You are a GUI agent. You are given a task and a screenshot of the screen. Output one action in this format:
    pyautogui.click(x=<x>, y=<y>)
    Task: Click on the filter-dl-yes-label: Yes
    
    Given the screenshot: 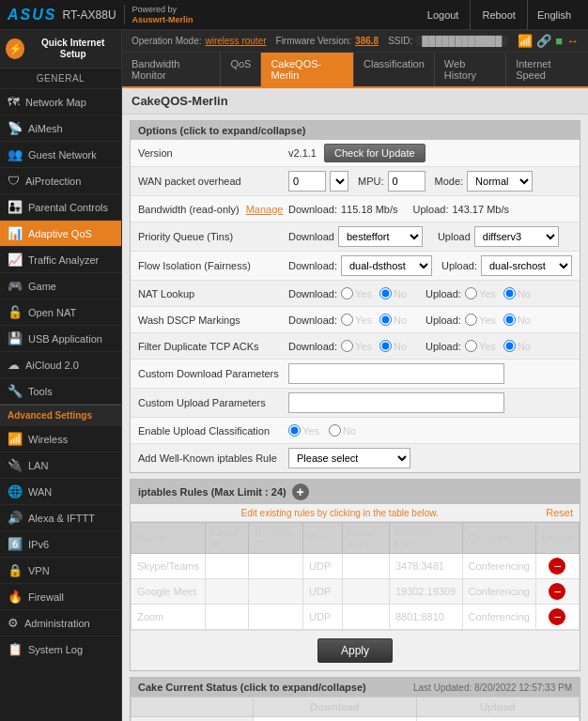 What is the action you would take?
    pyautogui.click(x=357, y=345)
    